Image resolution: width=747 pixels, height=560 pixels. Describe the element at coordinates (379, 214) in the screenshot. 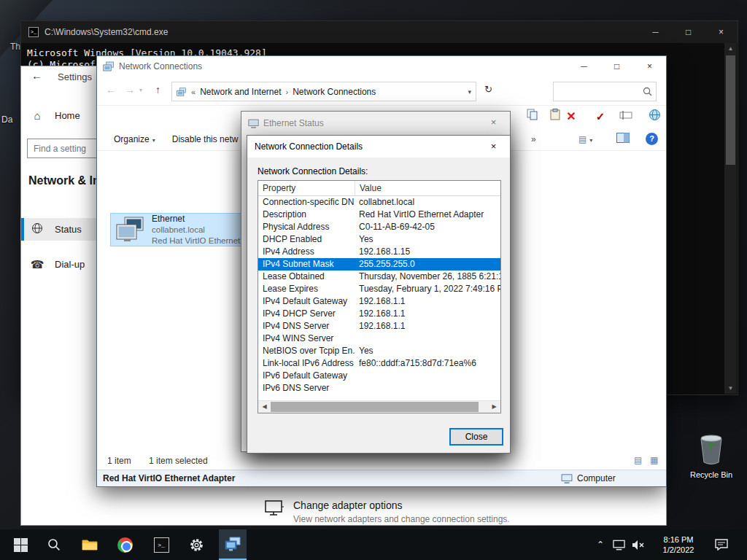

I see `detail-row: Description Red Hat VirtIO Ethernet Adap…` at that location.